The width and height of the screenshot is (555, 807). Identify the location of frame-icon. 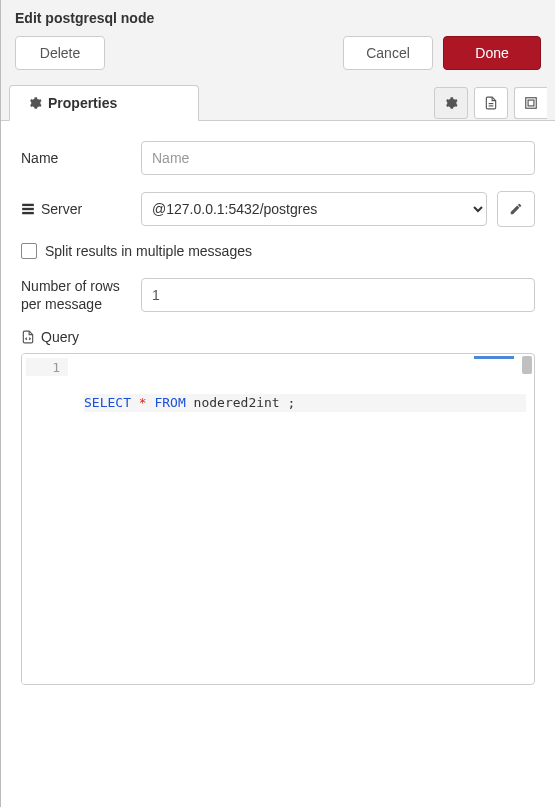
(531, 103).